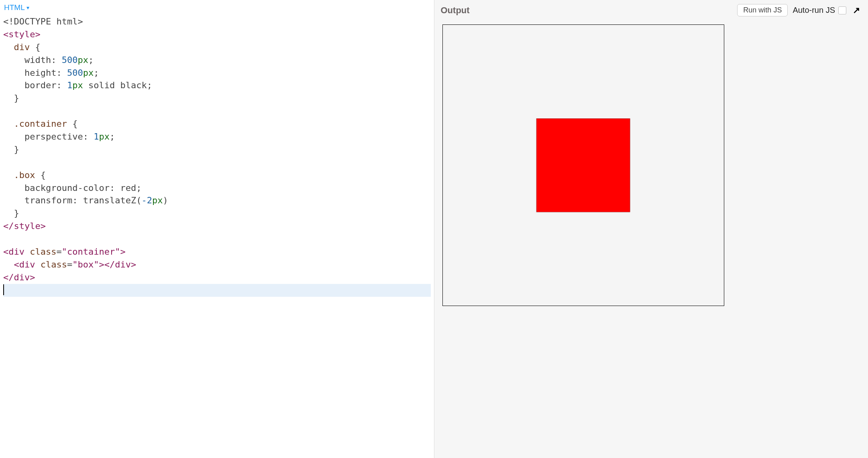  I want to click on code-line: width: 500px;, so click(217, 60).